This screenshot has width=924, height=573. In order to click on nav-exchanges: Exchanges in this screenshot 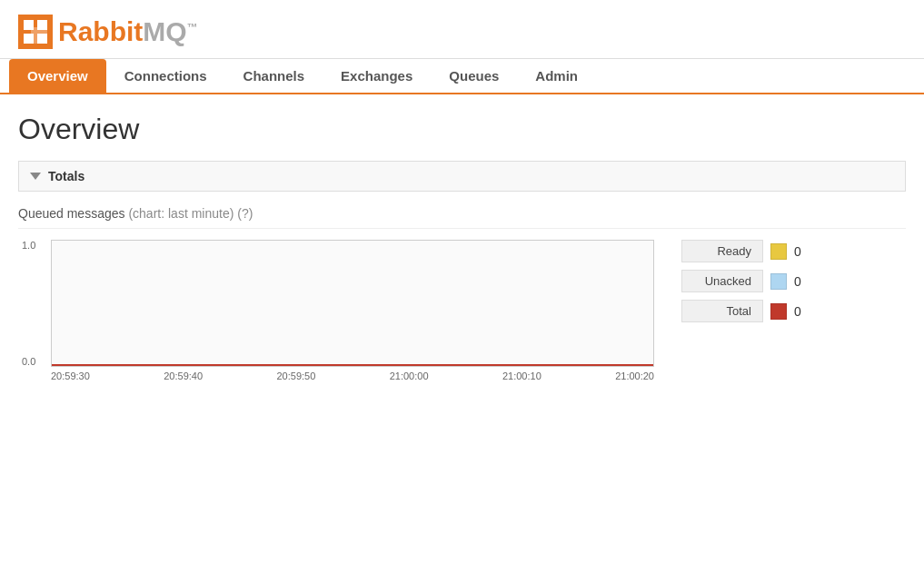, I will do `click(376, 76)`.